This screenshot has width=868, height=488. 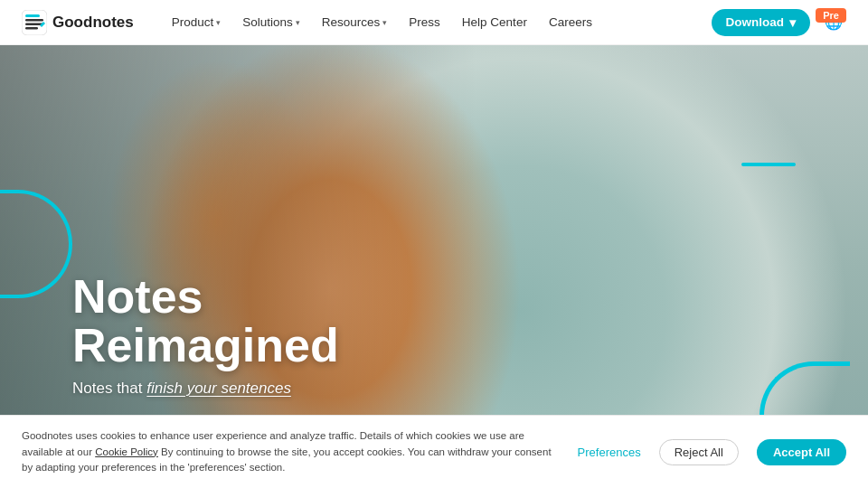 What do you see at coordinates (291, 452) in the screenshot?
I see `cookie-text: Goodnotes uses cookies to enhance user e…` at bounding box center [291, 452].